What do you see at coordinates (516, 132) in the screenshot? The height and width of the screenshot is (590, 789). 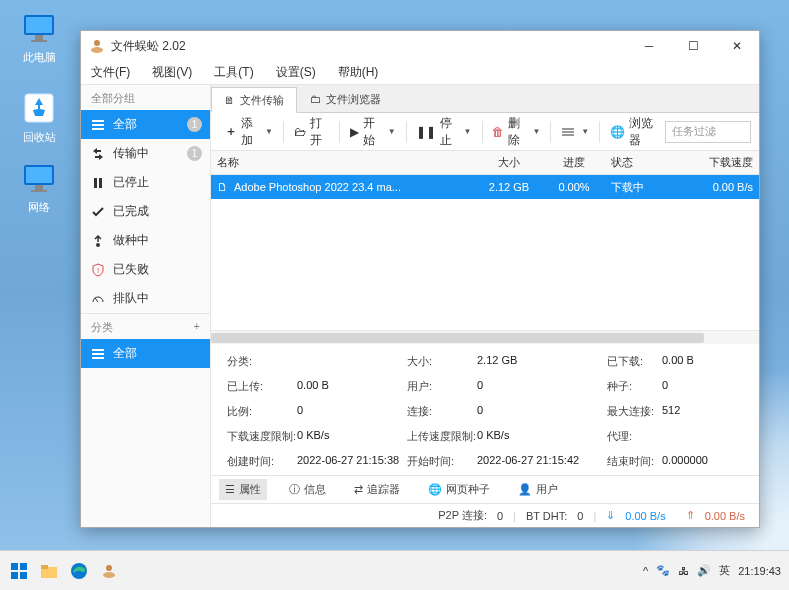 I see `delete-button: 🗑删除▼` at bounding box center [516, 132].